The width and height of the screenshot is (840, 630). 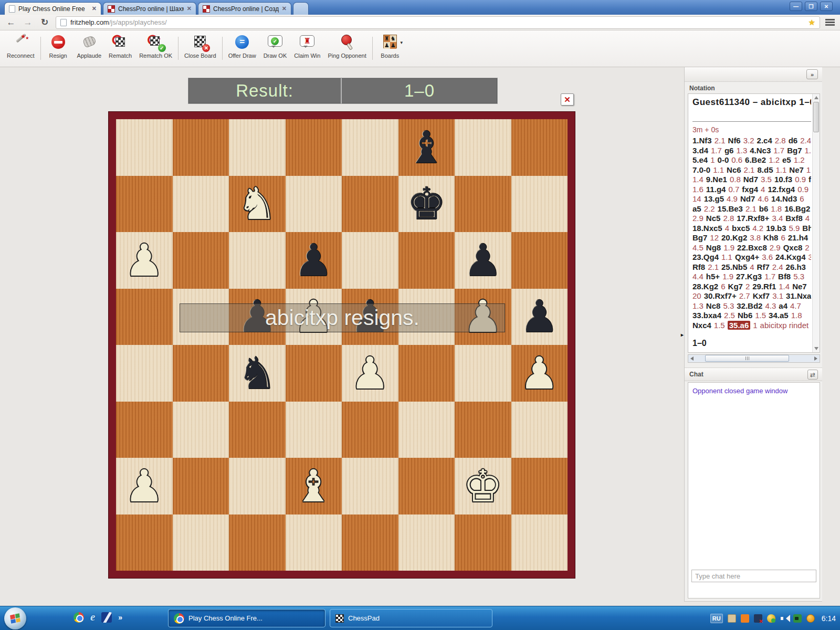 I want to click on square-f6, so click(x=427, y=260).